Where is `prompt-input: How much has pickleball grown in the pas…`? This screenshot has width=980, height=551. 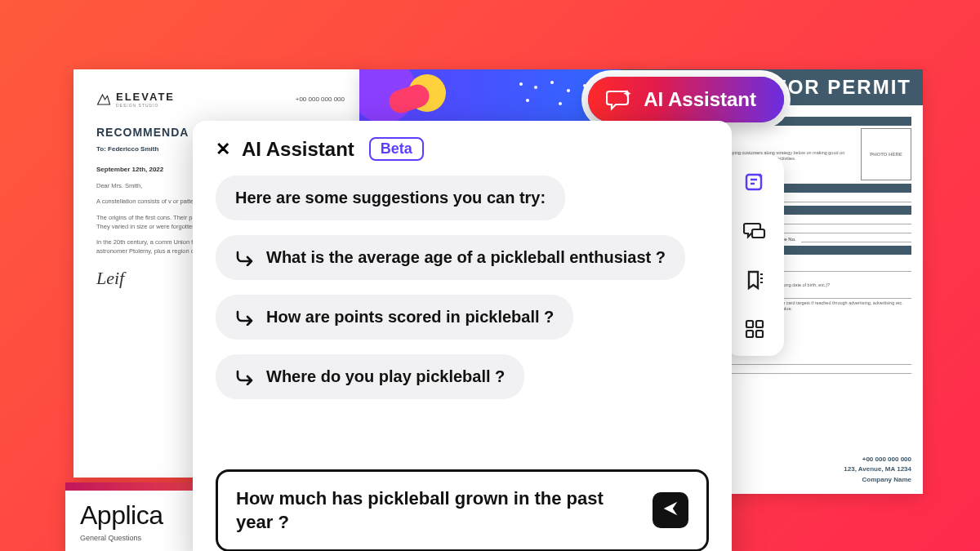 prompt-input: How much has pickleball grown in the pas… is located at coordinates (462, 510).